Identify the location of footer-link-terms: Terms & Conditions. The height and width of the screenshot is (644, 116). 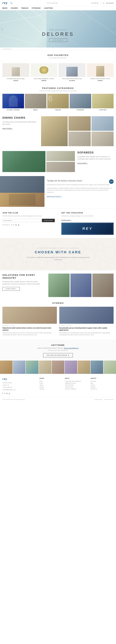
(76, 389).